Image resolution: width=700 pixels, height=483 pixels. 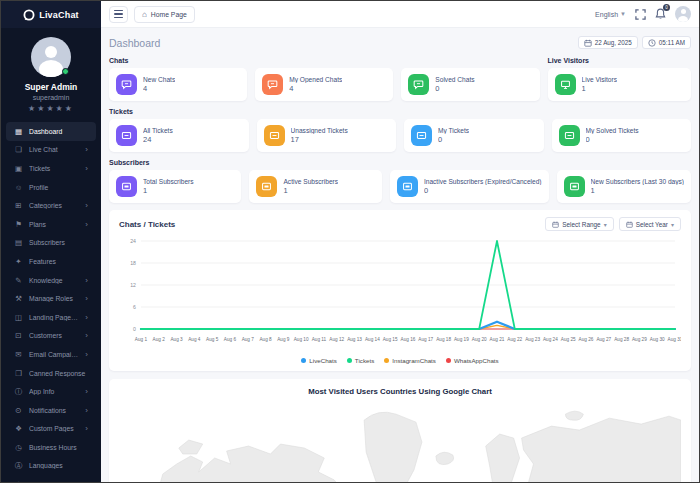 What do you see at coordinates (51, 430) in the screenshot?
I see `sidebar-item-custom-pages: ❖Custom Pages›` at bounding box center [51, 430].